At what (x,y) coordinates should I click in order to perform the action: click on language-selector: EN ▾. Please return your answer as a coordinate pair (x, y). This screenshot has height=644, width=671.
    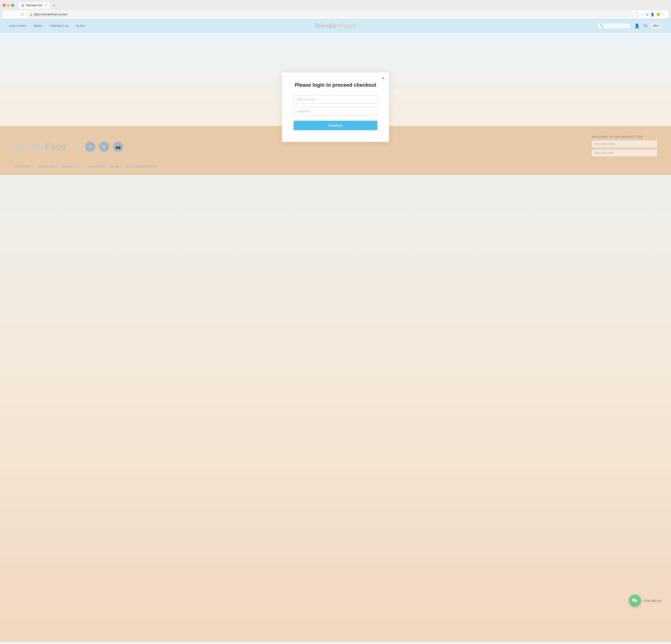
    Looking at the image, I should click on (657, 26).